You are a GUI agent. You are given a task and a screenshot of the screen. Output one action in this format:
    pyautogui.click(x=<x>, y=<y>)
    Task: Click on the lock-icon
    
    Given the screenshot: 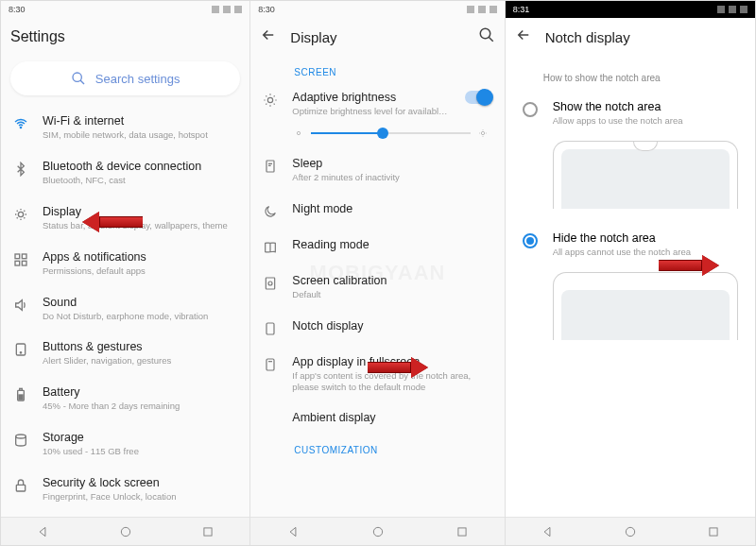 What is the action you would take?
    pyautogui.click(x=21, y=485)
    